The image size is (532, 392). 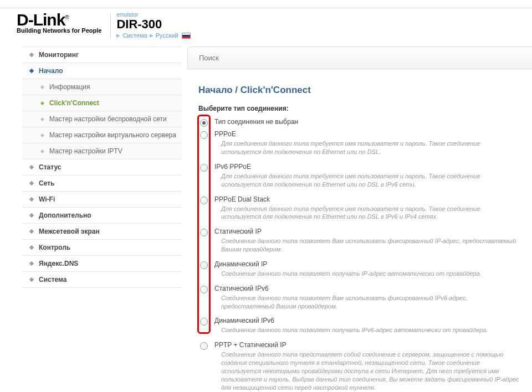 I want to click on sidebar-item-label: Контроль, so click(x=54, y=247).